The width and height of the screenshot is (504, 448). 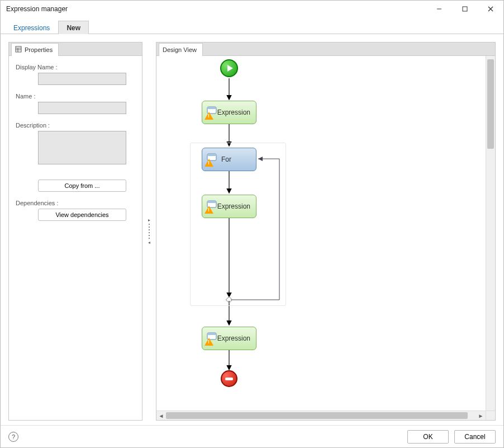 What do you see at coordinates (321, 415) in the screenshot?
I see `horizontal-scrollbar: ◄ ►` at bounding box center [321, 415].